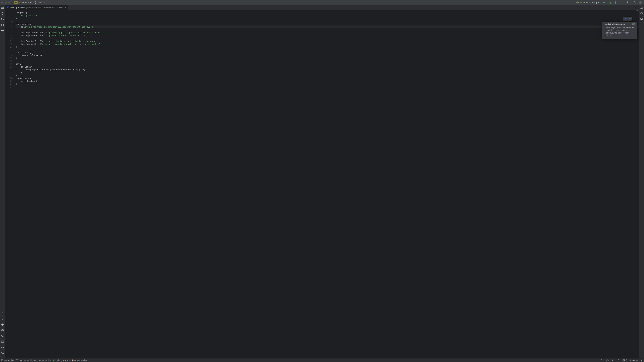 The image size is (644, 362). Describe the element at coordinates (61, 360) in the screenshot. I see `breadcrumb-item: build.gradle.kts` at that location.